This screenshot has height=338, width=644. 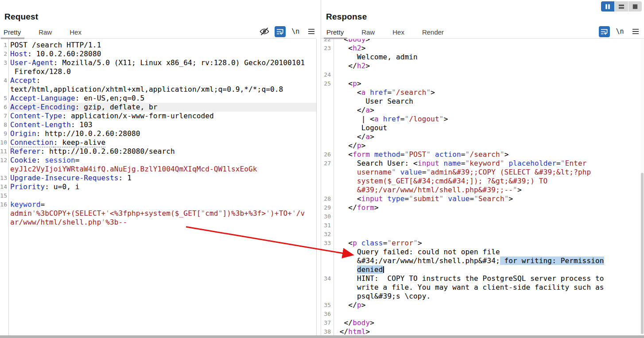 What do you see at coordinates (316, 187) in the screenshot?
I see `request-editor-right-border` at bounding box center [316, 187].